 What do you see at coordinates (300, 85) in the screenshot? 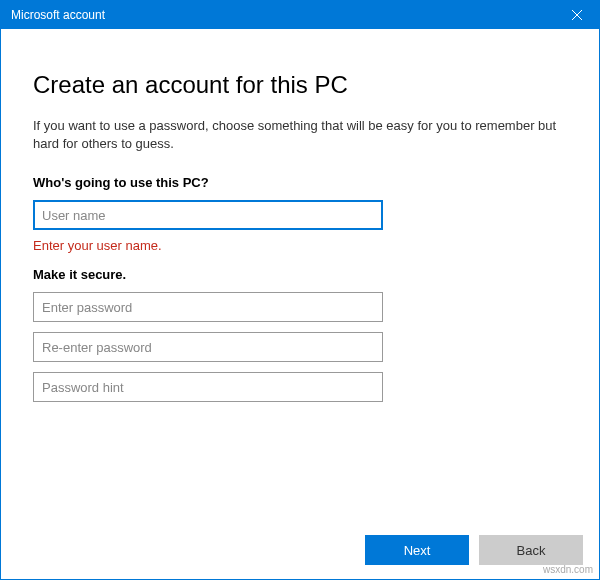
I see `page-heading: Create an account for this PC` at bounding box center [300, 85].